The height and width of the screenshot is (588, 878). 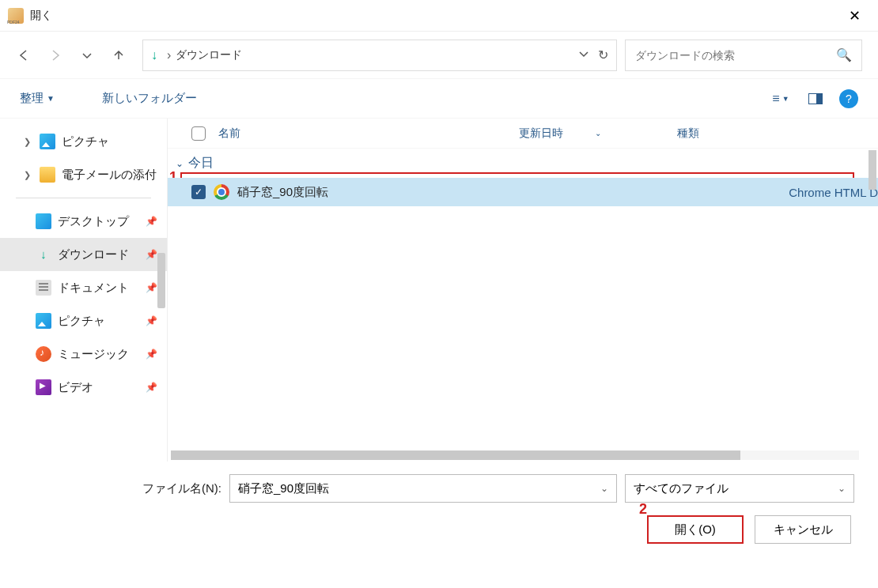 I want to click on file-checkbox: ✓, so click(x=199, y=192).